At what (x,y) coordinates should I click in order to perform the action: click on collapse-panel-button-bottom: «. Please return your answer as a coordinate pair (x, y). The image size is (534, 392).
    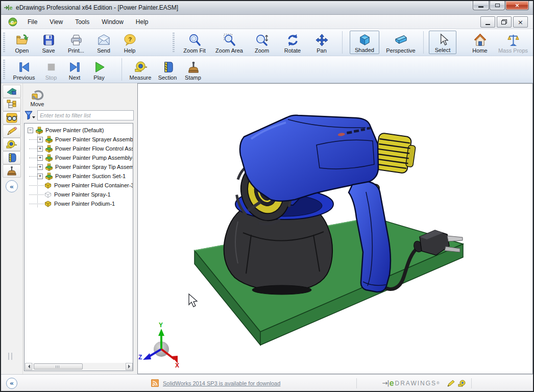
    Looking at the image, I should click on (12, 383).